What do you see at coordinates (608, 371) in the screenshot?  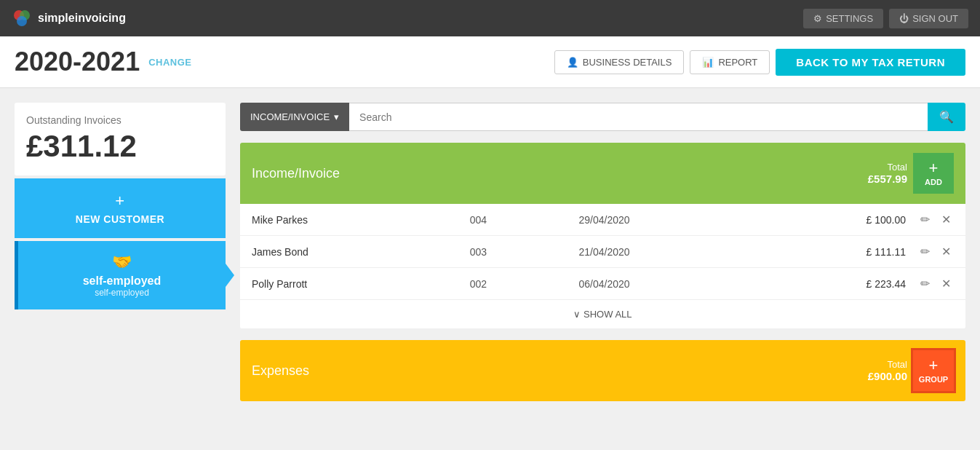 I see `expenses-total: Total £900.00` at bounding box center [608, 371].